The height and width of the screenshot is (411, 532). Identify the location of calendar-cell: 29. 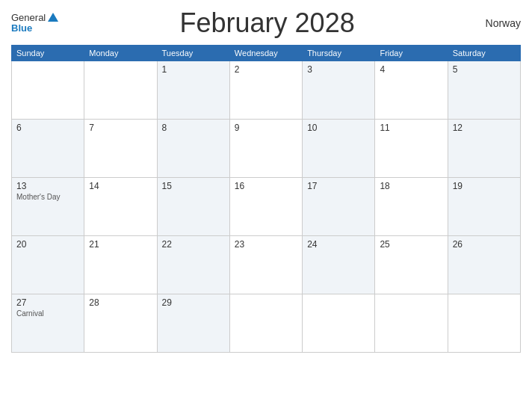
(193, 324).